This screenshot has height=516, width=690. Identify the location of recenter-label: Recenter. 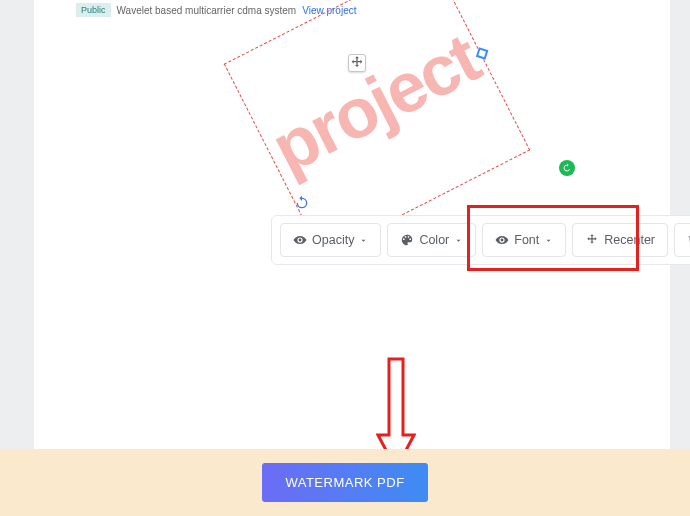
(630, 240).